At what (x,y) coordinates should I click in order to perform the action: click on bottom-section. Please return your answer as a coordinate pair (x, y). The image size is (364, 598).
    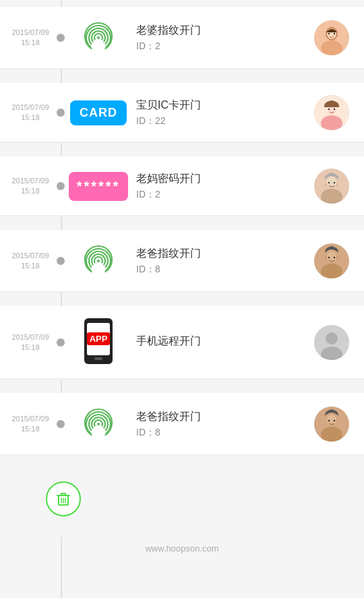
    Looking at the image, I should click on (182, 496).